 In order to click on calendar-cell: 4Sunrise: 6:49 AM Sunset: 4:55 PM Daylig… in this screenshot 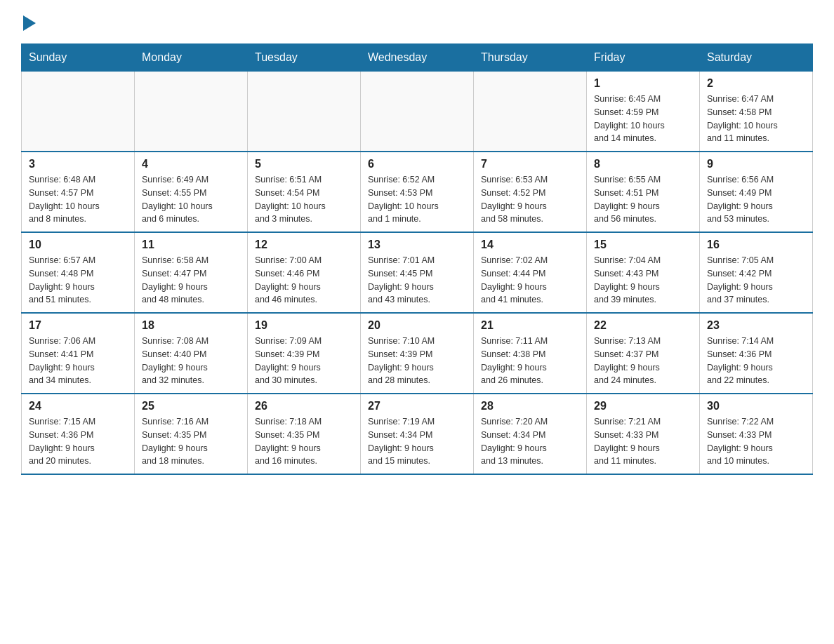, I will do `click(191, 192)`.